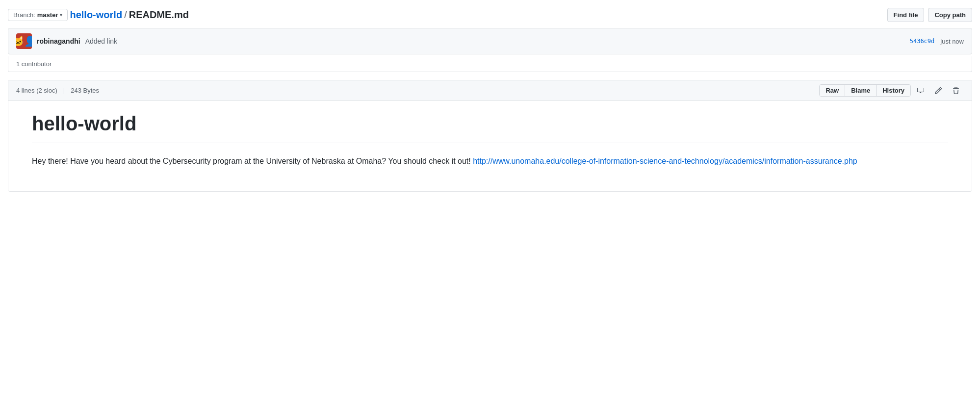 The width and height of the screenshot is (980, 401). I want to click on file-name: README.md, so click(159, 15).